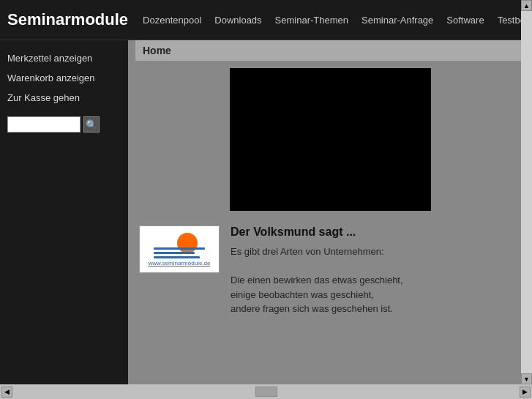  What do you see at coordinates (330, 51) in the screenshot?
I see `page-title: Home` at bounding box center [330, 51].